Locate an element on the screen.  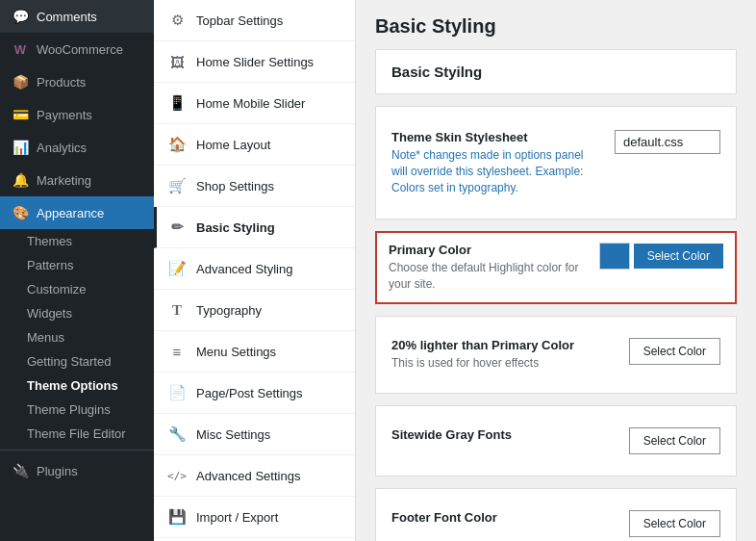
gray-fonts-select-button: Select Color is located at coordinates (675, 441).